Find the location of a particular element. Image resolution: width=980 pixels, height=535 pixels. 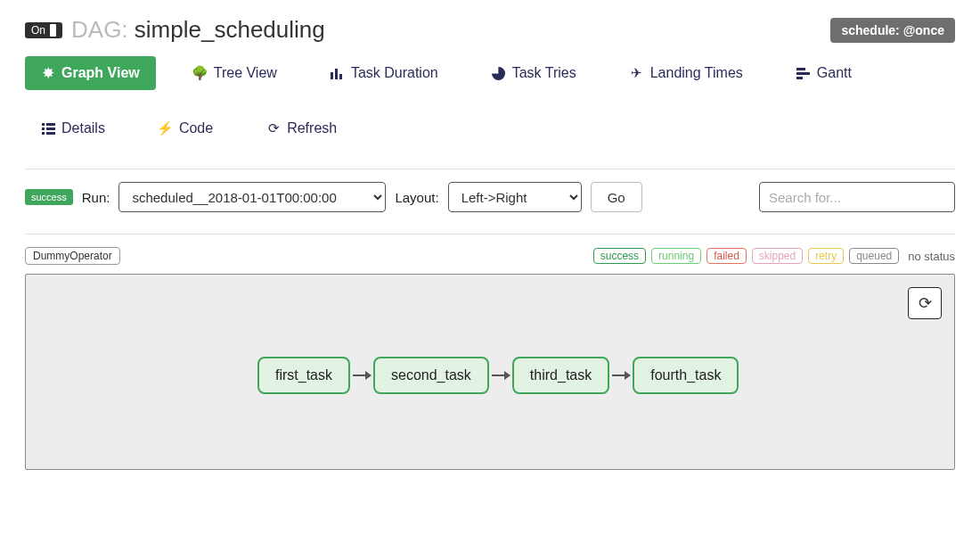

task-node: first_task is located at coordinates (304, 375).